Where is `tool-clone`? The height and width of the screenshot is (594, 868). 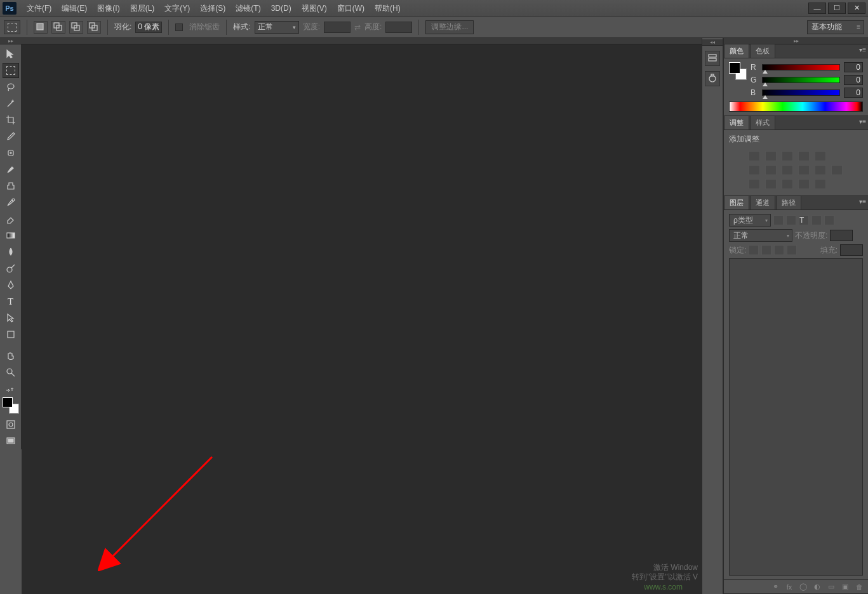 tool-clone is located at coordinates (11, 186).